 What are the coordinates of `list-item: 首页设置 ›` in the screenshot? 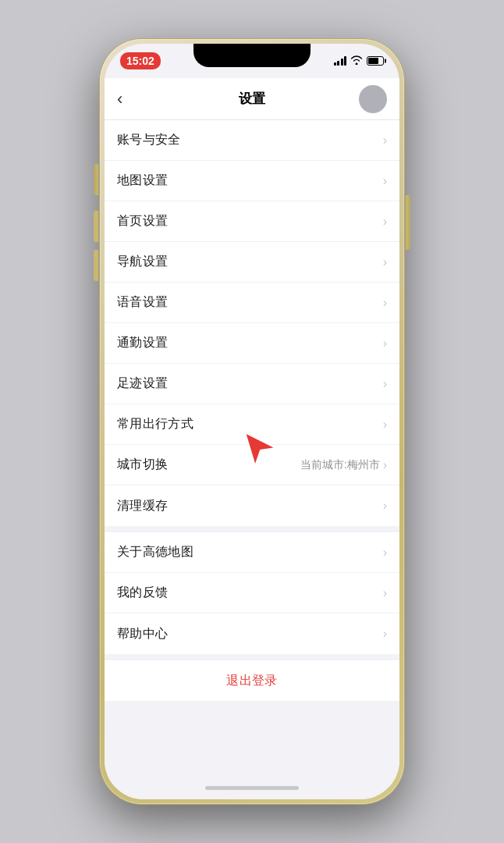 It's located at (252, 222).